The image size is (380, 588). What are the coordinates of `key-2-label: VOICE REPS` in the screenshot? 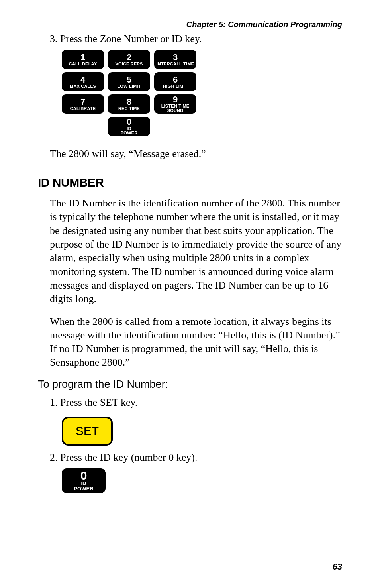 It's located at (129, 64).